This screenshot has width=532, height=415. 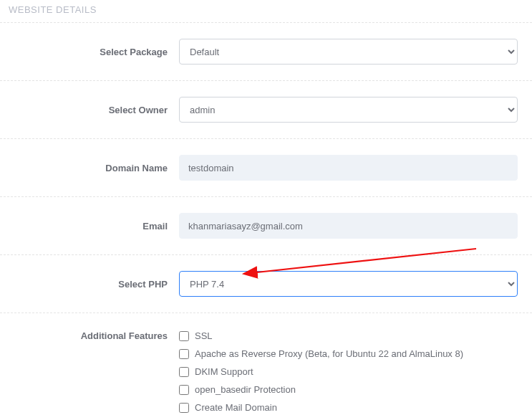 I want to click on checkbox-label-apache-reverse-proxy: Apache as Reverse Proxy (Beta, for Ubunt…, so click(x=329, y=354).